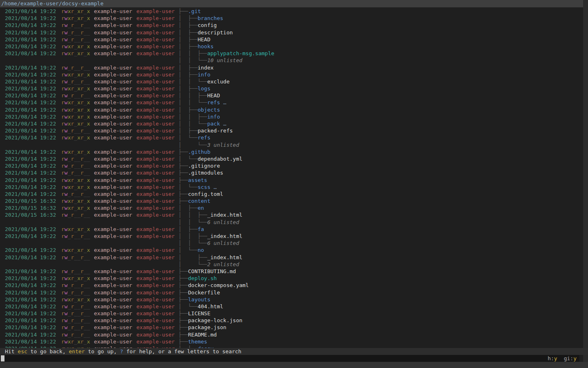  Describe the element at coordinates (201, 194) in the screenshot. I see `tree-entry: ├──config.toml` at that location.